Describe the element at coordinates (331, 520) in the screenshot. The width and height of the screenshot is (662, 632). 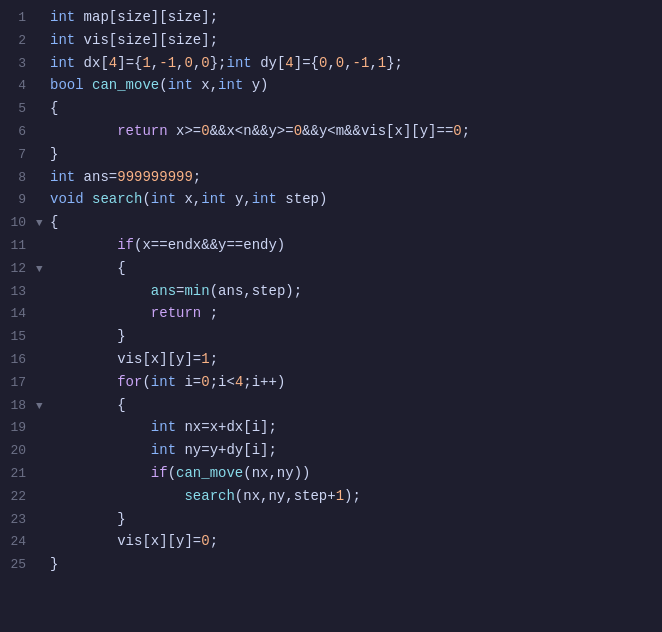
I see `code-line: 23 }` at that location.